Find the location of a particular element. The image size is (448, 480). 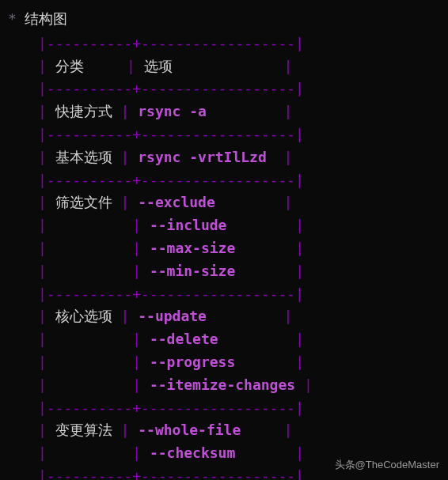

table-row: | | --delete | is located at coordinates (243, 340).